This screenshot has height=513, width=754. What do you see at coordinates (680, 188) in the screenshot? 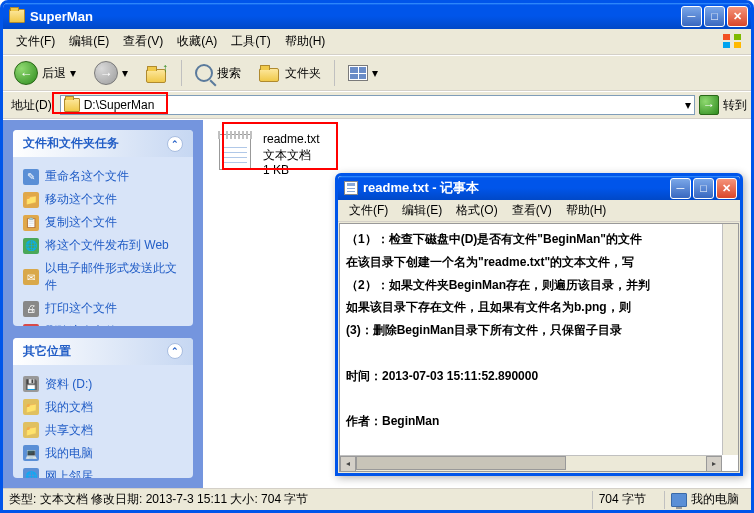
I see `notepad-minimize-button: ─` at bounding box center [680, 188].